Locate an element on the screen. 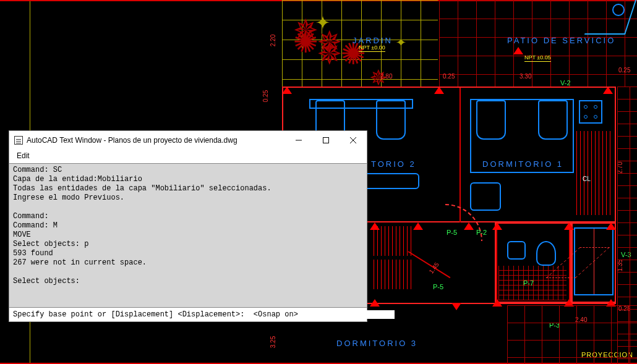  maximize-button is located at coordinates (326, 140).